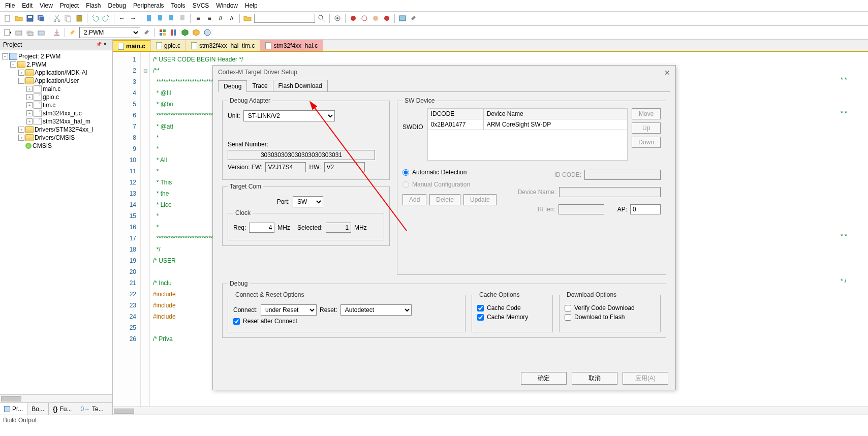 The height and width of the screenshot is (436, 868). What do you see at coordinates (99, 45) in the screenshot?
I see `pin-icon: 📌` at bounding box center [99, 45].